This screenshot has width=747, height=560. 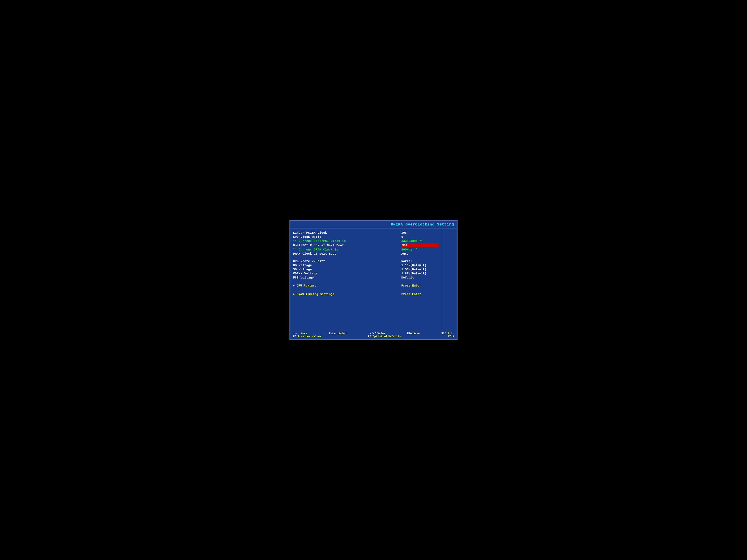 I want to click on table-row: CPU Vcore 7-Shift Normal, so click(x=366, y=261).